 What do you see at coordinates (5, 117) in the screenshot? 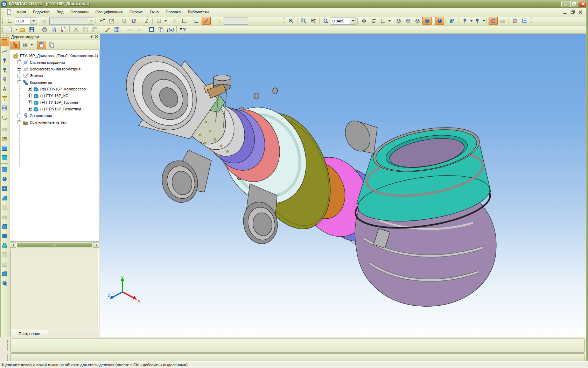
I see `parameterization-button` at bounding box center [5, 117].